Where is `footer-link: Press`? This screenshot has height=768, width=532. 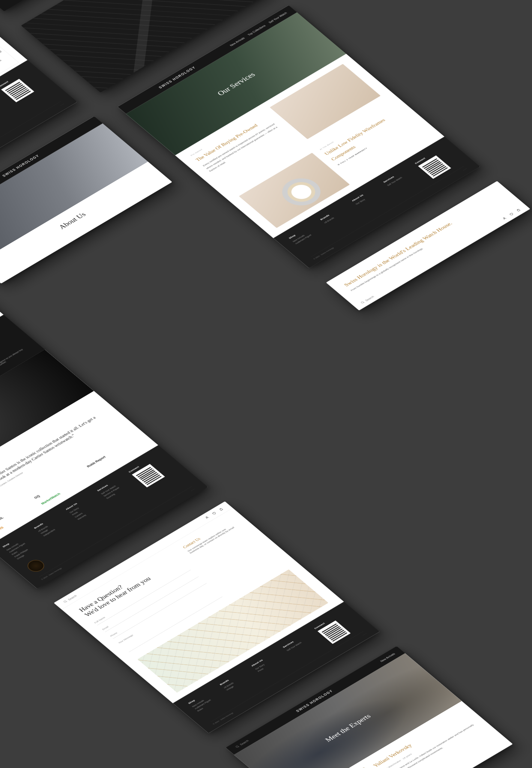 footer-link: Press is located at coordinates (271, 664).